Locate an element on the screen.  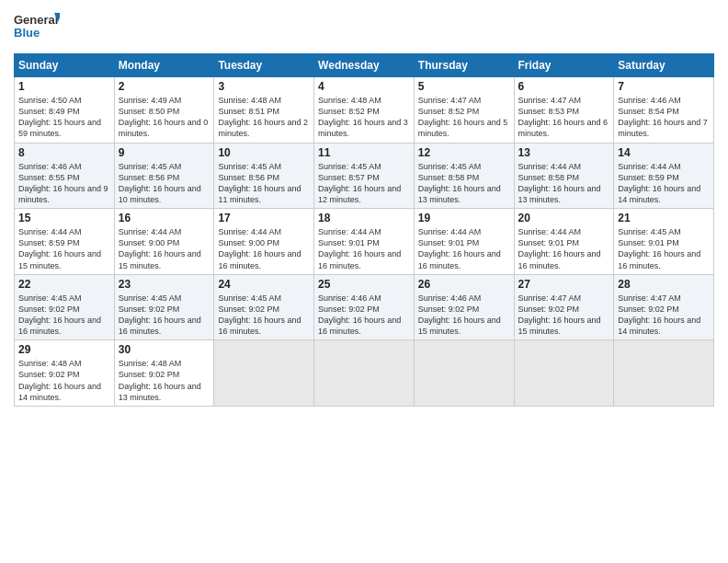
header-day-wednesday: Wednesday is located at coordinates (364, 66).